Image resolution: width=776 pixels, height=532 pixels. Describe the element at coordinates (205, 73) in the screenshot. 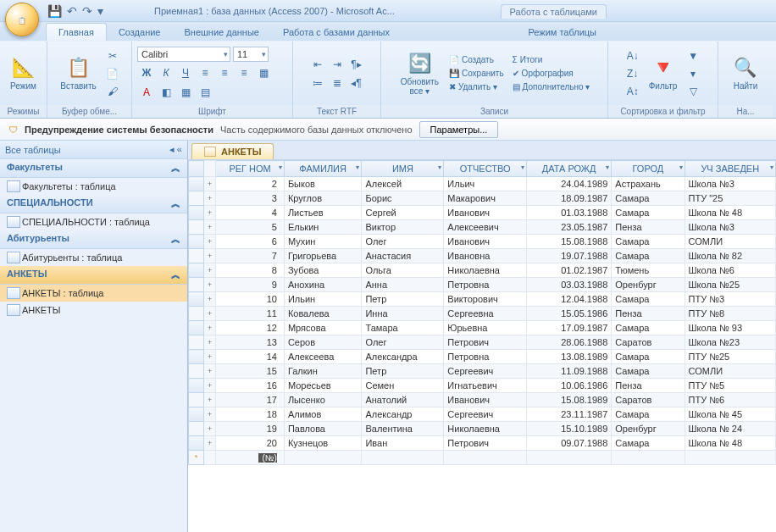

I see `align-left-button: ≡` at that location.